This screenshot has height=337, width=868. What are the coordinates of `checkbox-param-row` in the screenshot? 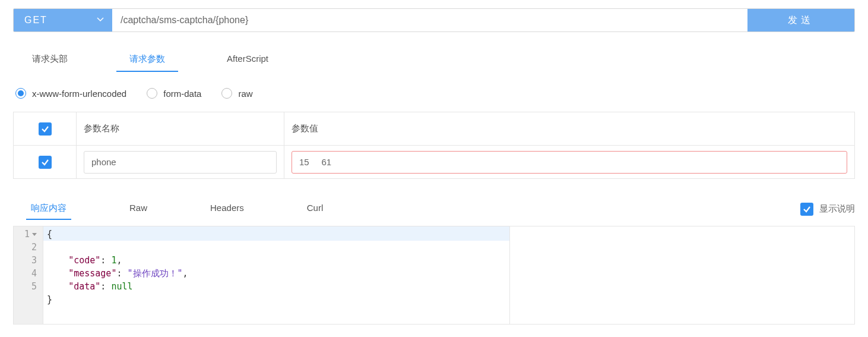 It's located at (45, 162).